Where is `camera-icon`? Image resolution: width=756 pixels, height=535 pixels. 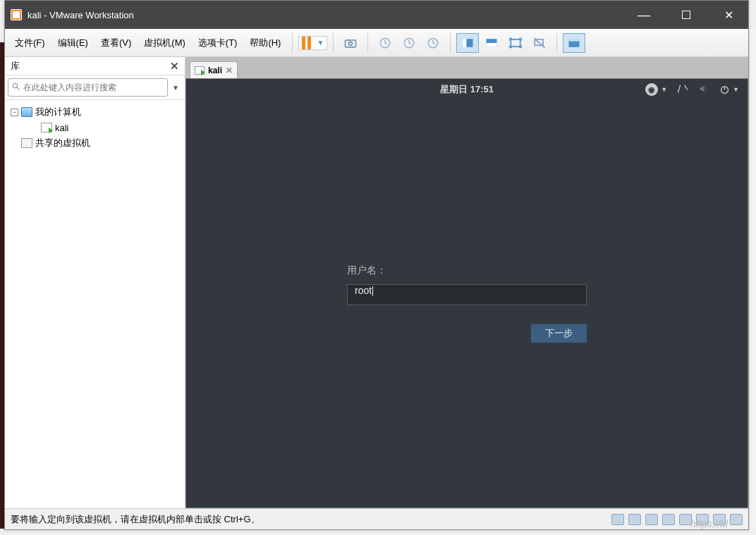 camera-icon is located at coordinates (350, 43).